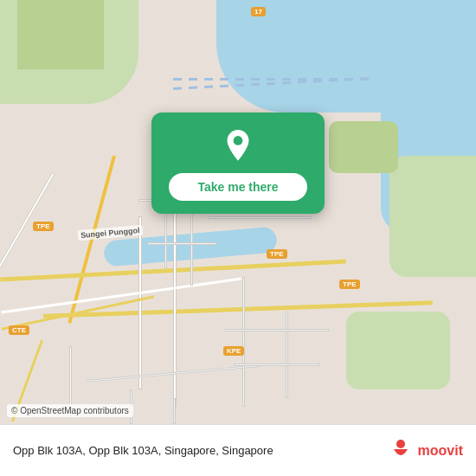 This screenshot has width=476, height=476. I want to click on highway-label-tpe-3: TPE, so click(350, 284).